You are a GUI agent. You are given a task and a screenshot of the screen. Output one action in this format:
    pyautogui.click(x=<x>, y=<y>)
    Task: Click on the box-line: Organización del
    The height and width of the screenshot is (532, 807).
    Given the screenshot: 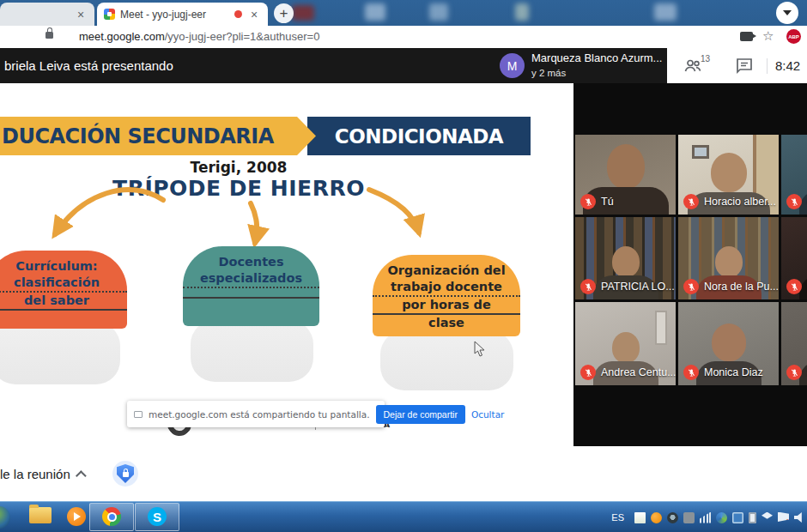 What is the action you would take?
    pyautogui.click(x=446, y=271)
    